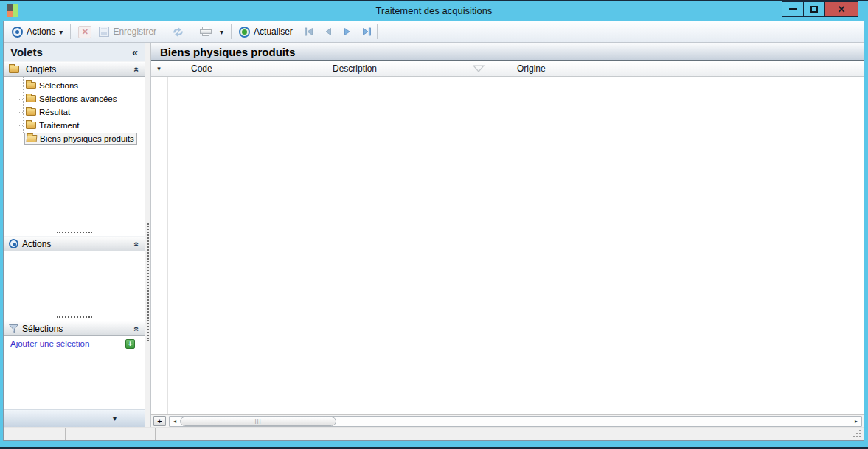 Image resolution: width=868 pixels, height=449 pixels. I want to click on row-indicator-column-header: ▾, so click(159, 69).